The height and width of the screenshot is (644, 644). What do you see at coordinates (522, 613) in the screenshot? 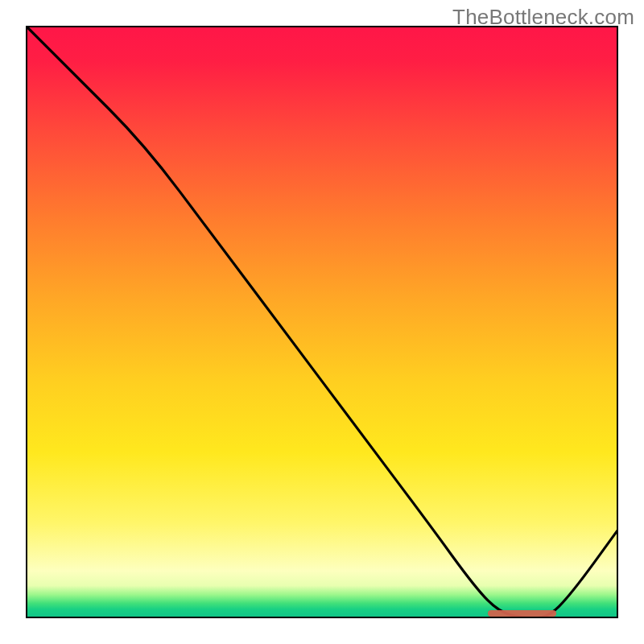
I see `optimal-zone-marker` at bounding box center [522, 613].